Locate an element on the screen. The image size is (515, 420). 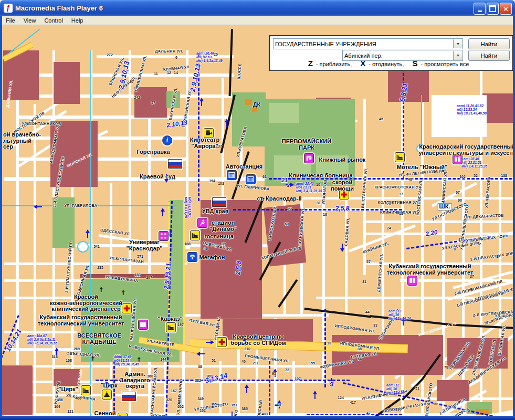
maximize-button is located at coordinates (492, 8).